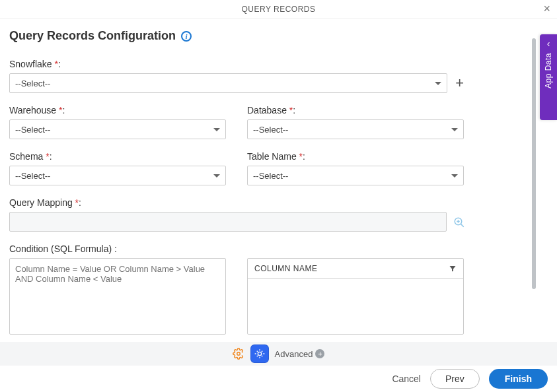  I want to click on dialog-footer: Cancel Prev Finish, so click(279, 379).